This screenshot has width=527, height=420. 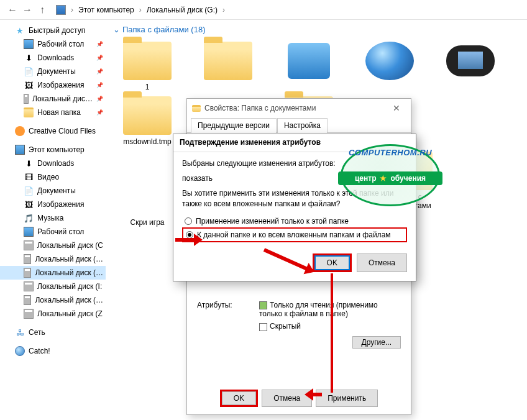 I want to click on sidebar-downloads: ⬇Downloads📌, so click(x=53, y=58).